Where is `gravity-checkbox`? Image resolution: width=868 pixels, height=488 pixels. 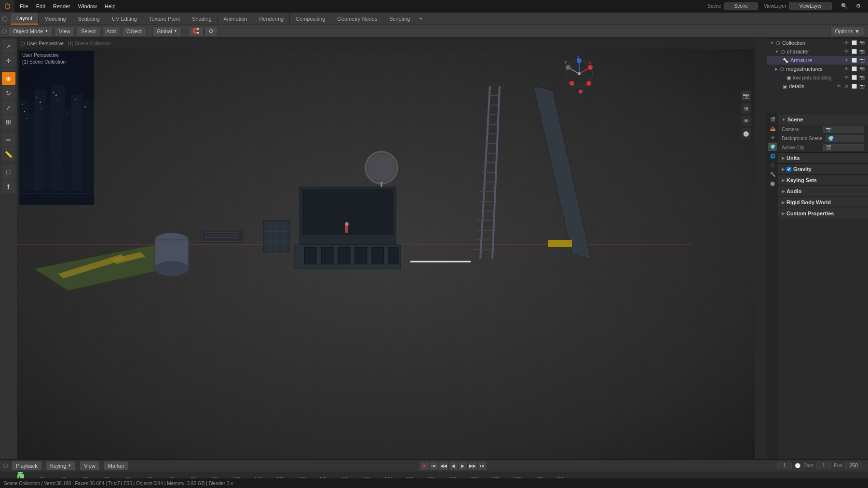 gravity-checkbox is located at coordinates (789, 169).